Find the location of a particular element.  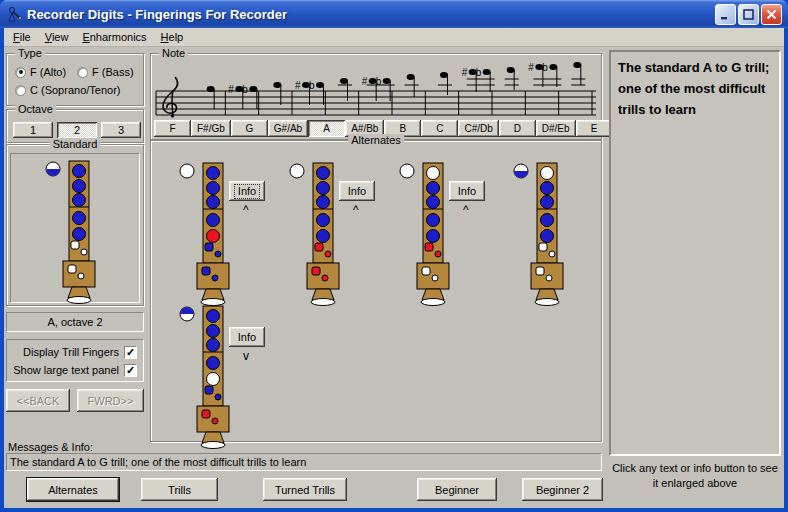

staff-notation: #b#b#b#b#b is located at coordinates (376, 90).